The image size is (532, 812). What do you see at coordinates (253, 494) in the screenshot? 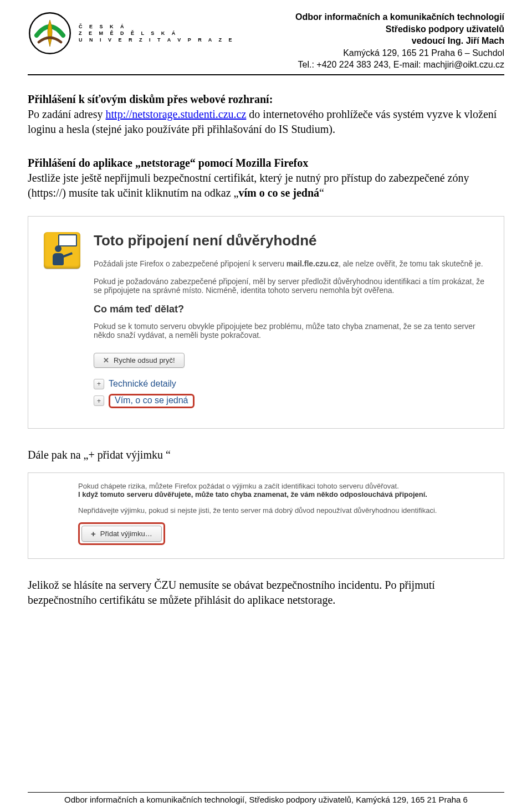
I see `exception-p1b: I když tomuto serveru důvěřujete, může t…` at bounding box center [253, 494].